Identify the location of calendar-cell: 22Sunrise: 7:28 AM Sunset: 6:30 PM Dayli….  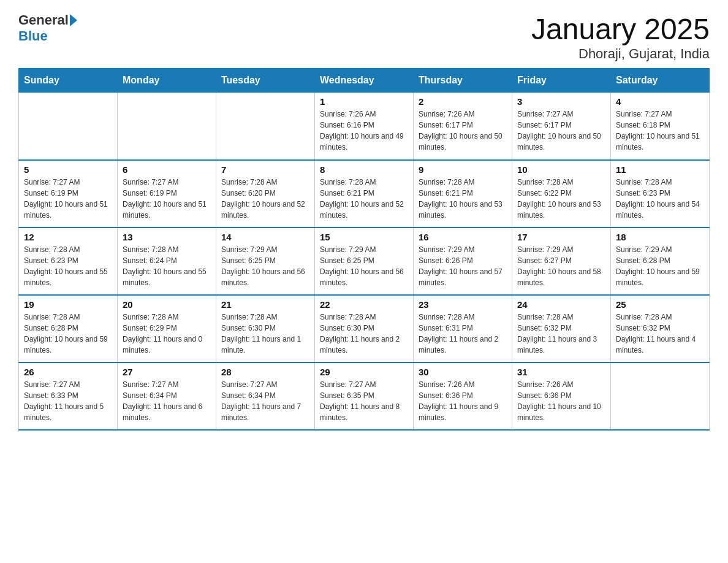
(364, 329).